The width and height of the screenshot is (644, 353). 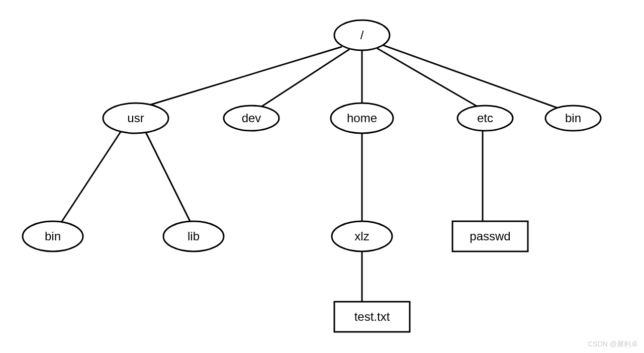 What do you see at coordinates (362, 118) in the screenshot?
I see `label-home: home` at bounding box center [362, 118].